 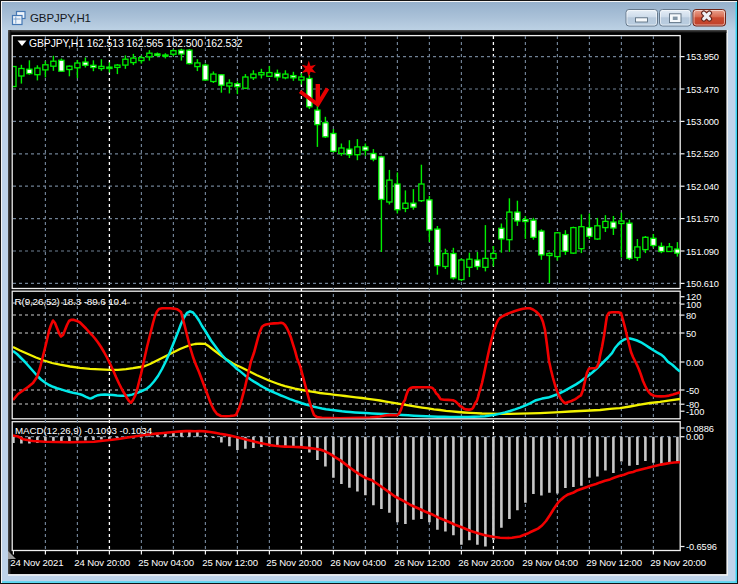 What do you see at coordinates (136, 44) in the screenshot?
I see `svg-text:GBPJPY,H1 162.513 162.565 162: GBPJPY,H1 162.513 162.565 162.500 162.53…` at bounding box center [136, 44].